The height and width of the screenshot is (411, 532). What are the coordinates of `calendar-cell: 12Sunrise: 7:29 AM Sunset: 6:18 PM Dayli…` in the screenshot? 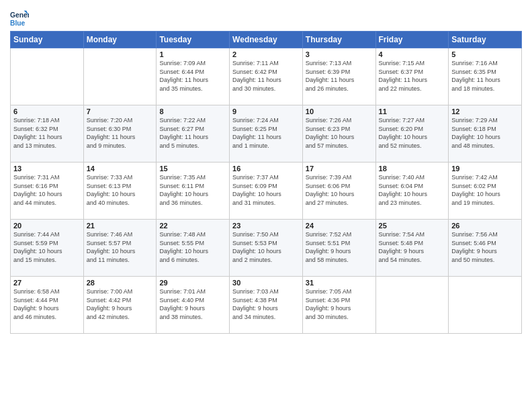 It's located at (485, 134).